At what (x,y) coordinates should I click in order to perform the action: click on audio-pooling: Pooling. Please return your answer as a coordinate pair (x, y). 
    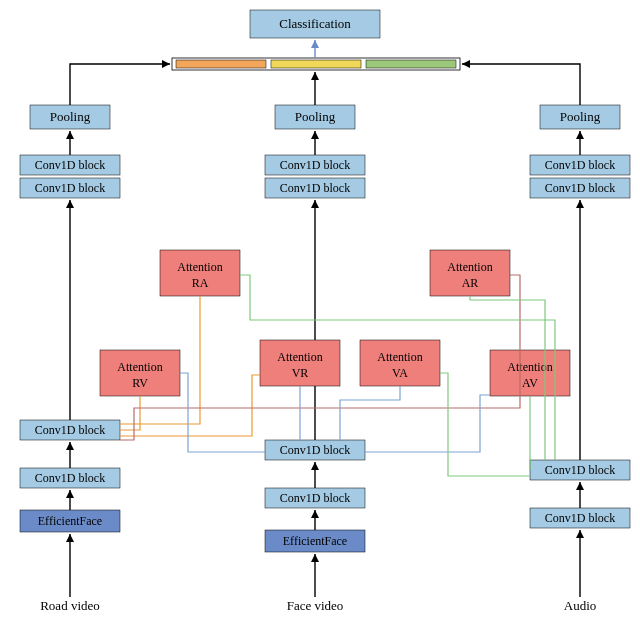
    Looking at the image, I should click on (580, 116).